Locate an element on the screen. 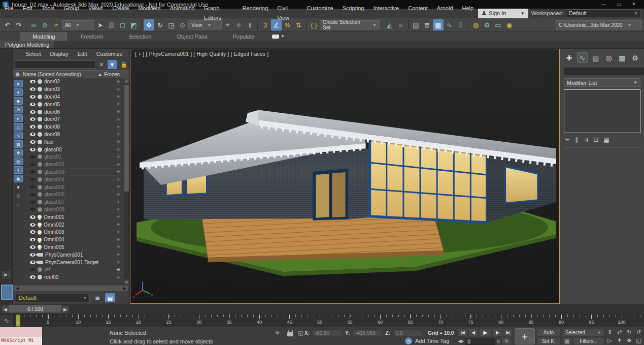 Image resolution: width=644 pixels, height=345 pixels. frozen-column-header: ▲ Frozen is located at coordinates (112, 74).